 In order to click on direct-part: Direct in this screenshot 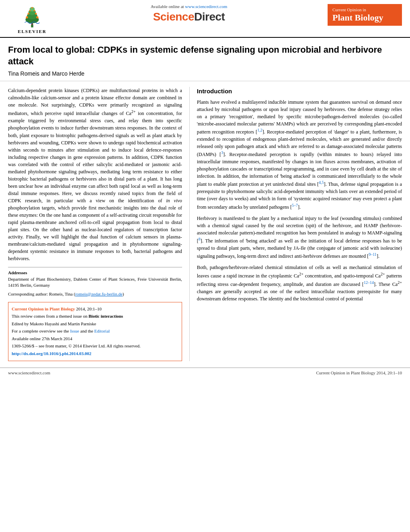, I will do `click(209, 17)`.